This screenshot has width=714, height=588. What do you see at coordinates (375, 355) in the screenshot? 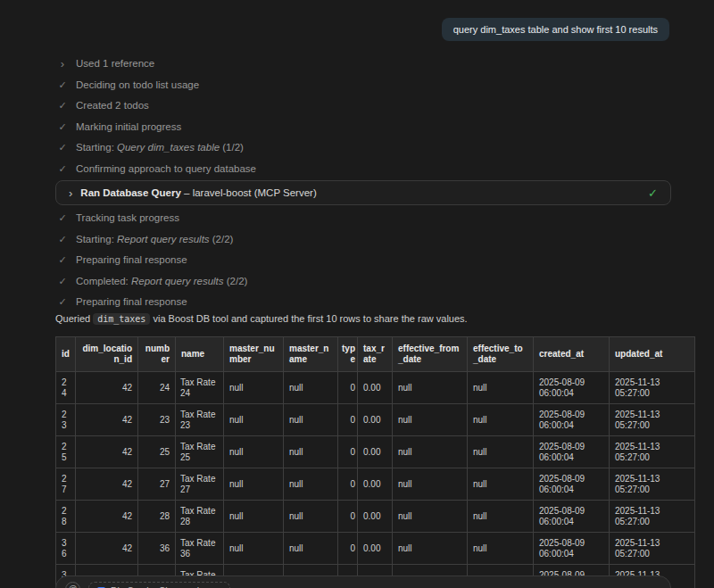
I see `column-header: tax_rate` at bounding box center [375, 355].